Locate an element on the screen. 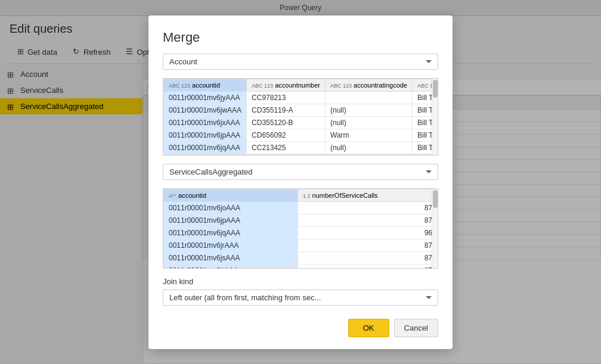 The width and height of the screenshot is (601, 364). first-table-scroll: ABC 123 accountid ABC 123 accountnumber … is located at coordinates (300, 117).